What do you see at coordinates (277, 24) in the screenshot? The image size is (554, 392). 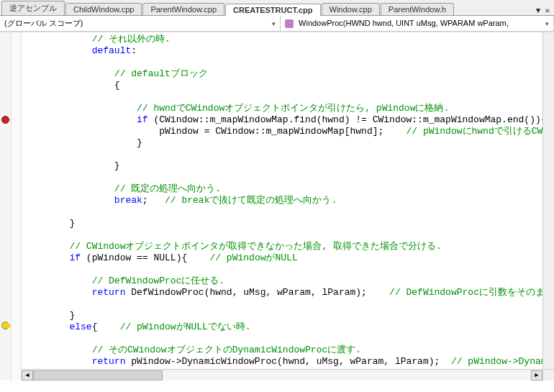 I see `navigation-bar: (グローバル スコープ) ▾ WindowProc(HWND hwnd, UIN…` at bounding box center [277, 24].